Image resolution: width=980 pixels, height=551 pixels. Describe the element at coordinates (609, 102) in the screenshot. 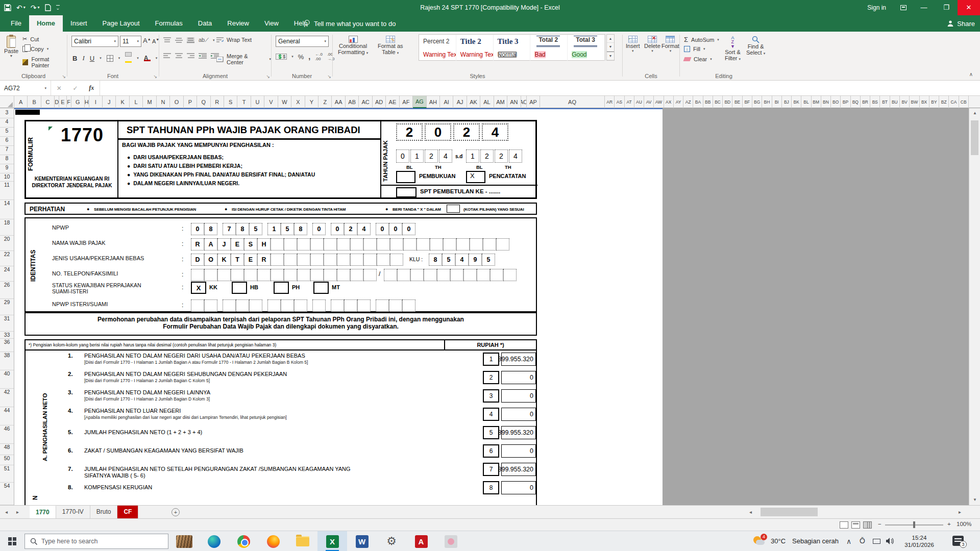

I see `column-header-AR: AR` at that location.